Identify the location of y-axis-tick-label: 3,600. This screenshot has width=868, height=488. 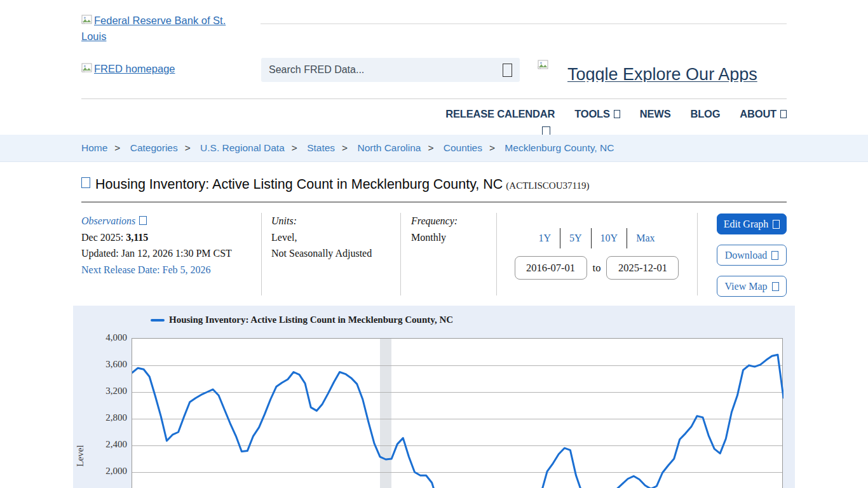
(108, 365).